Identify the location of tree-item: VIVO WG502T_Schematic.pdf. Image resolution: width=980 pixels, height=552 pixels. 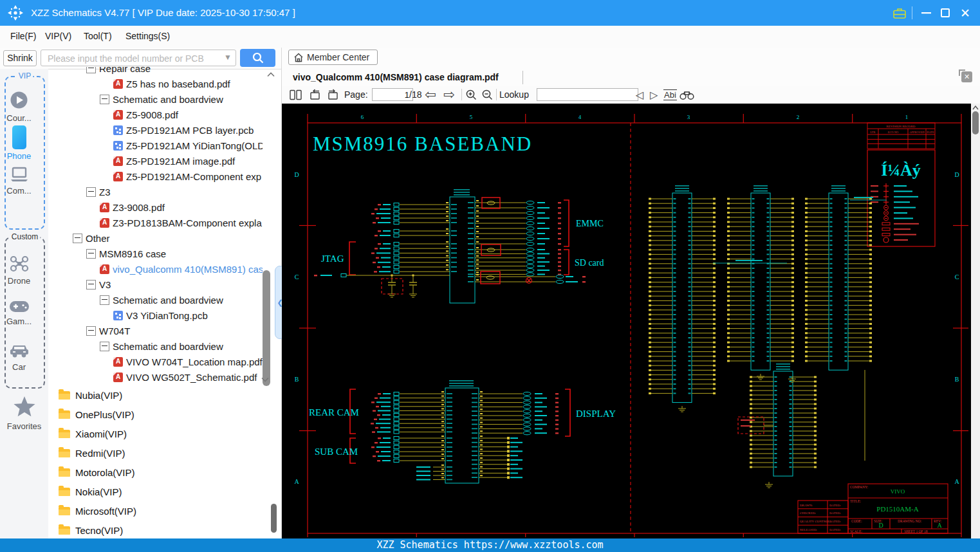
(185, 377).